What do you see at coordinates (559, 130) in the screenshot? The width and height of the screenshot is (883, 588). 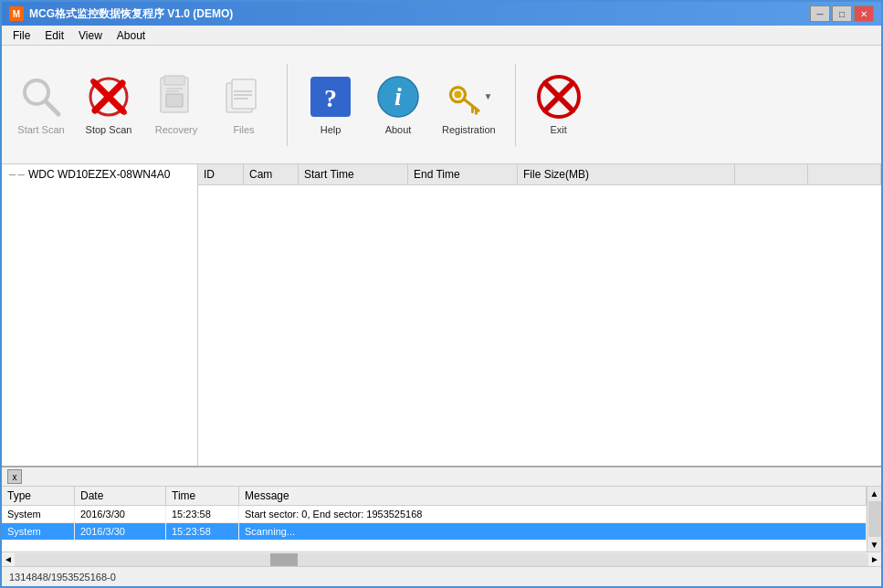 I see `exit-label: Exit` at bounding box center [559, 130].